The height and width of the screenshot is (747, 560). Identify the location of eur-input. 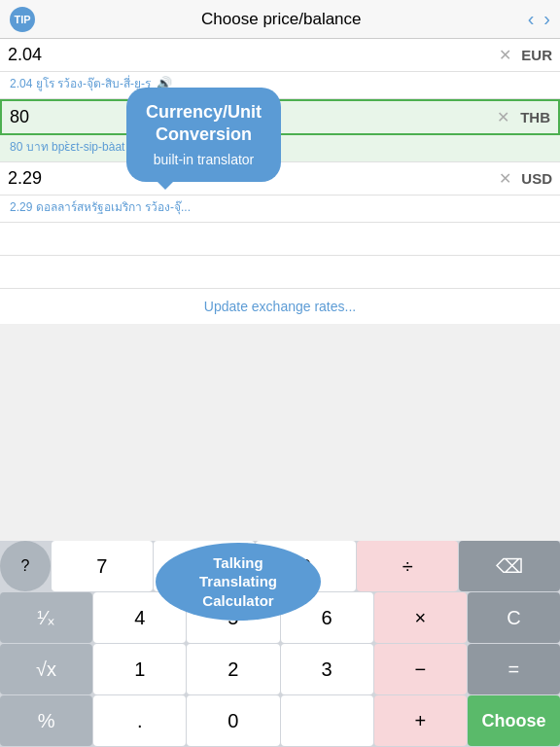
(251, 54).